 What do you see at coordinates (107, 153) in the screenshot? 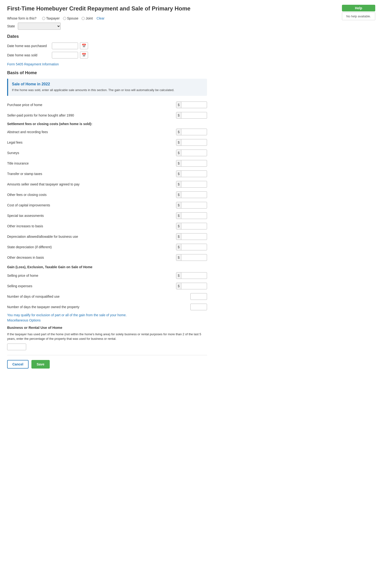
I see `surveys-row: Surveys $` at bounding box center [107, 153].